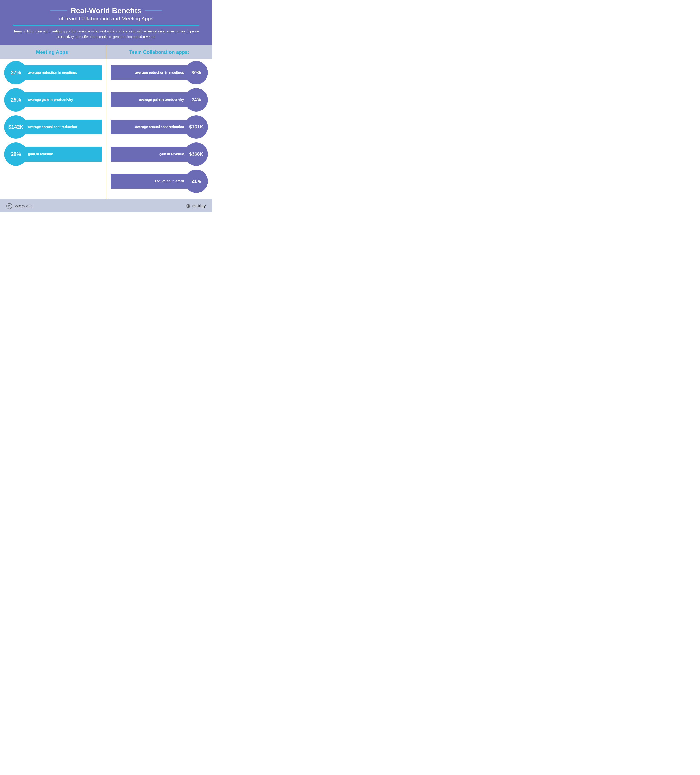 This screenshot has height=775, width=700. I want to click on right-bar-1: average reduction in meetings, so click(150, 73).